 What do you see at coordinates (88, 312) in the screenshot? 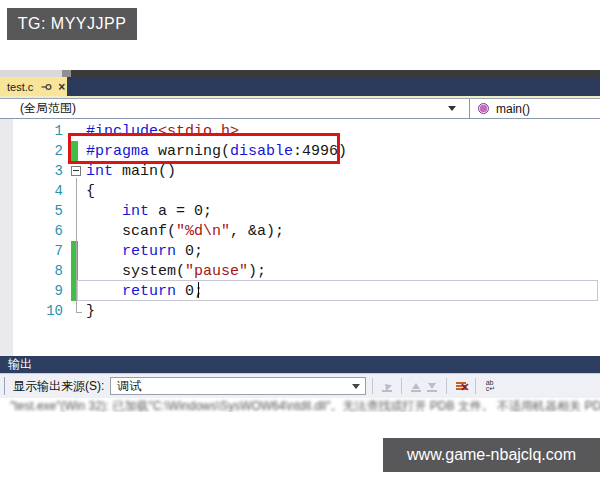
I see `code-text: }` at bounding box center [88, 312].